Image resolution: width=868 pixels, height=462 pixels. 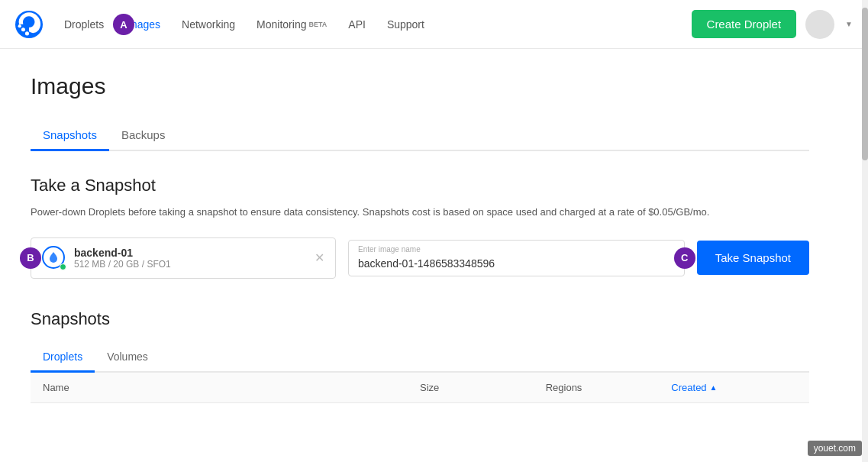 I want to click on table-header: Name Size Regions Created ▲, so click(x=420, y=388).